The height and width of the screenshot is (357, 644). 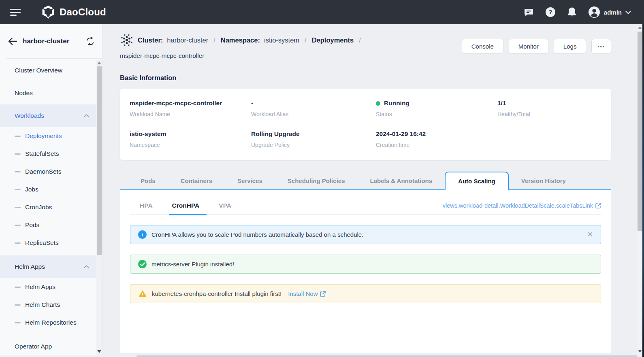 I want to click on sidebar-item-helm-charts: Helm Charts, so click(x=48, y=305).